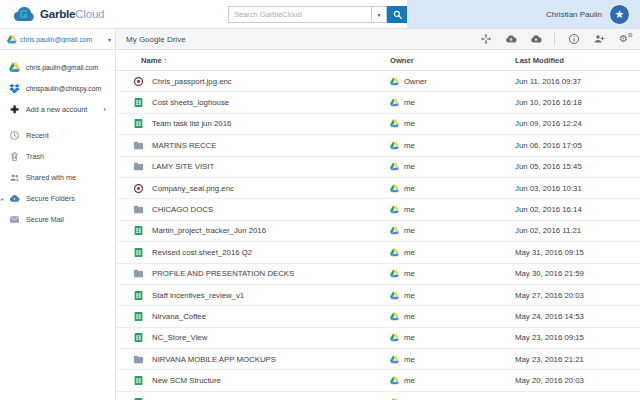 The image size is (640, 400). Describe the element at coordinates (214, 360) in the screenshot. I see `file-name: NIRVANA MOBILE APP MOCKUPS` at that location.